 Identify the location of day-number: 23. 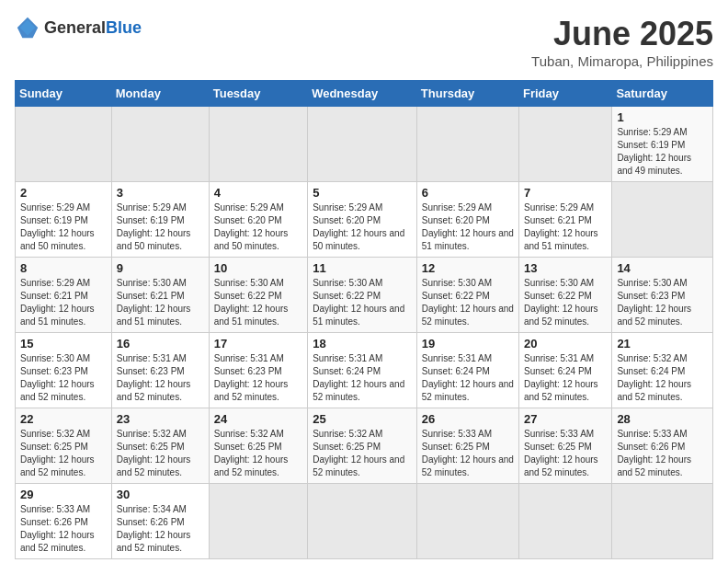
(160, 419).